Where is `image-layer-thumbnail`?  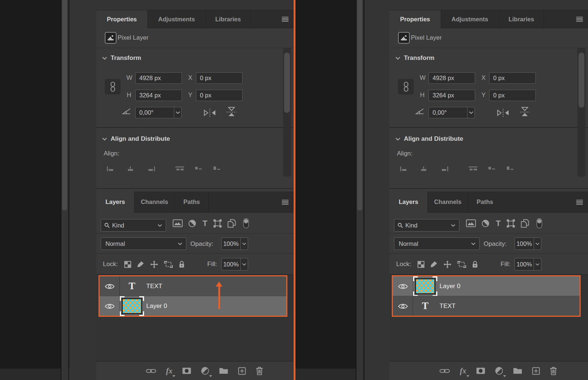
image-layer-thumbnail is located at coordinates (132, 306).